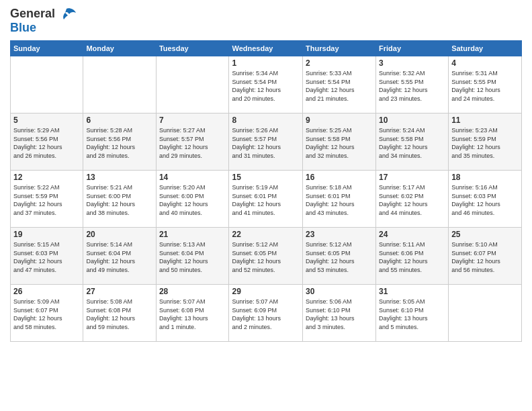 The width and height of the screenshot is (532, 411). What do you see at coordinates (412, 48) in the screenshot?
I see `weekday-header-friday: Friday` at bounding box center [412, 48].